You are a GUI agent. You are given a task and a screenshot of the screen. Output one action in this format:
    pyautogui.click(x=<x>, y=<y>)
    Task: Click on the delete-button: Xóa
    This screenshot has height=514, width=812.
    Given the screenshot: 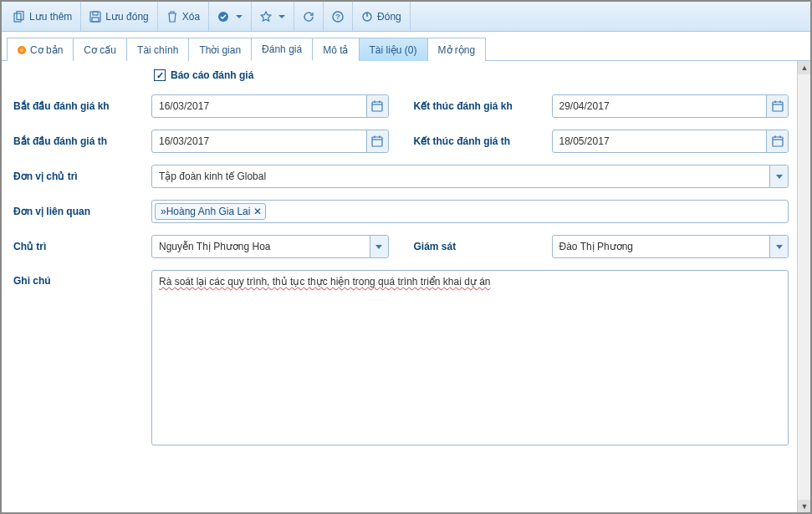 What is the action you would take?
    pyautogui.click(x=184, y=17)
    